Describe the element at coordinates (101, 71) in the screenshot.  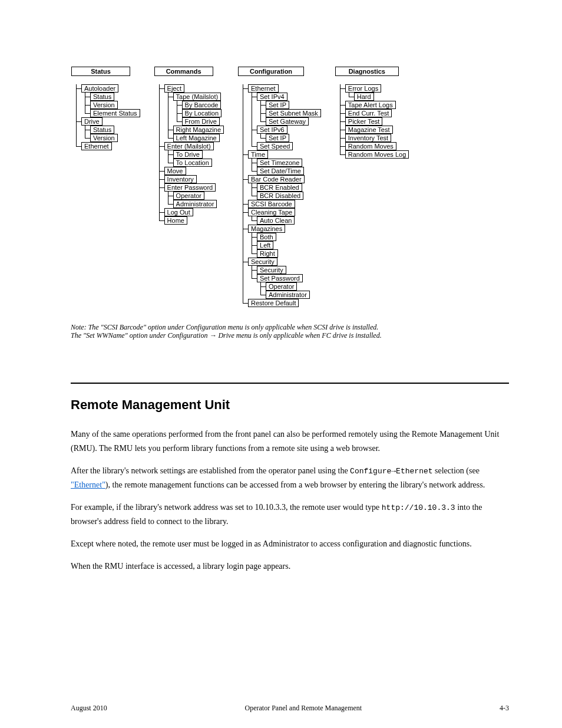
I see `tree-header-status: Status` at that location.